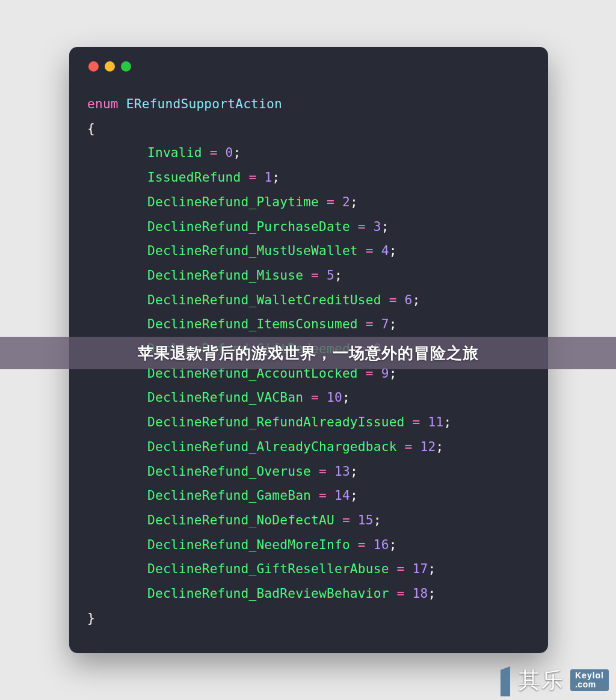 This screenshot has height=700, width=616. What do you see at coordinates (254, 299) in the screenshot?
I see `enum-entry: DeclineRefund_WalletCreditUsed = 6;` at bounding box center [254, 299].